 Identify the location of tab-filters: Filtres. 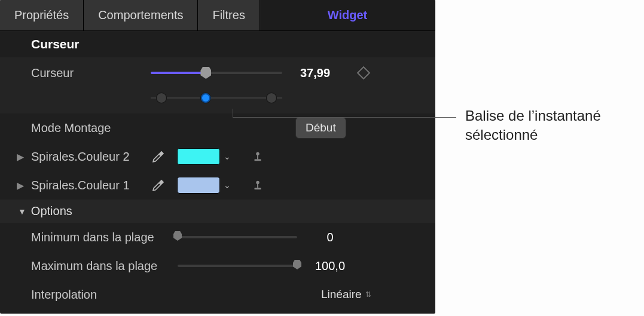
(228, 16).